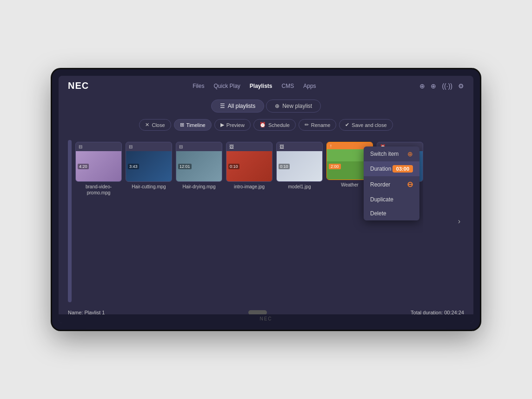 The width and height of the screenshot is (532, 399). I want to click on media-icon-2: ⊟, so click(149, 147).